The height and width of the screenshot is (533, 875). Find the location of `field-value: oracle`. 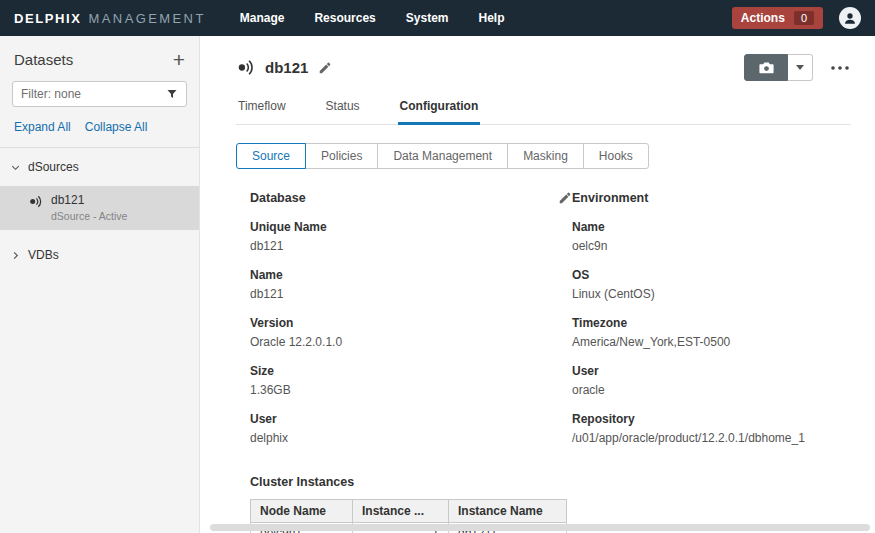

field-value: oracle is located at coordinates (712, 390).